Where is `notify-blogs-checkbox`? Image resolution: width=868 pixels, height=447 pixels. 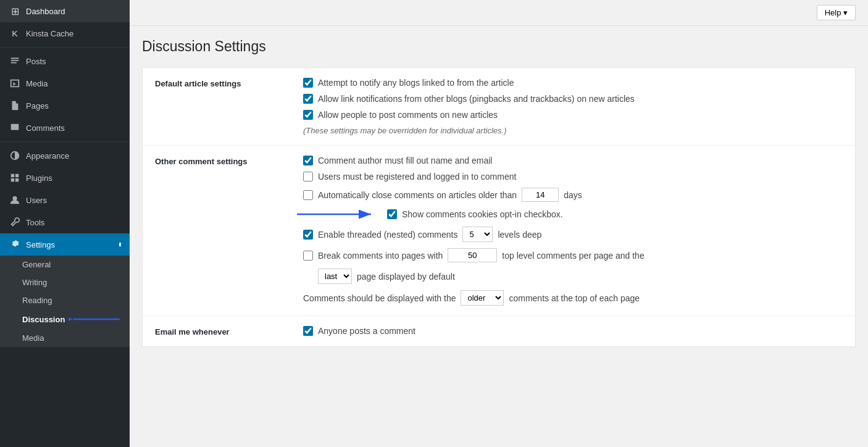
notify-blogs-checkbox is located at coordinates (308, 83).